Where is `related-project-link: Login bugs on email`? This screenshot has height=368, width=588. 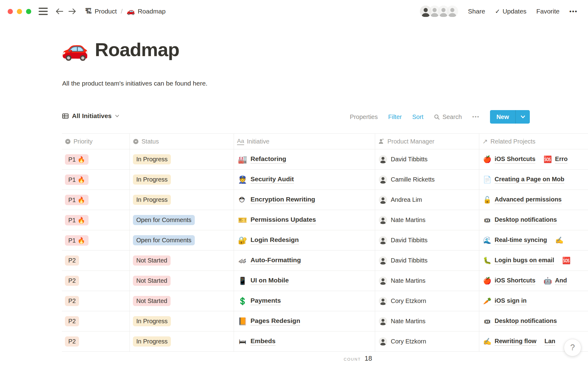
related-project-link: Login bugs on email is located at coordinates (524, 261).